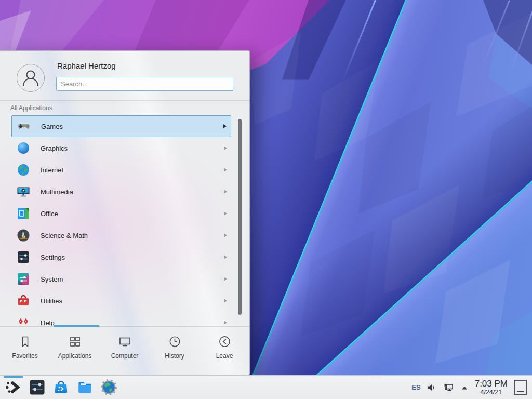 This screenshot has width=532, height=399. What do you see at coordinates (491, 392) in the screenshot?
I see `clock-date: 4/24/21` at bounding box center [491, 392].